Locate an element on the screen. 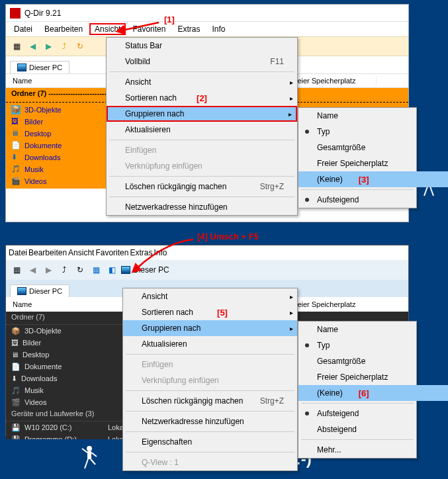 Image resolution: width=448 pixels, height=479 pixels. sub2-gesamt: Gesamtgröße is located at coordinates (373, 361).